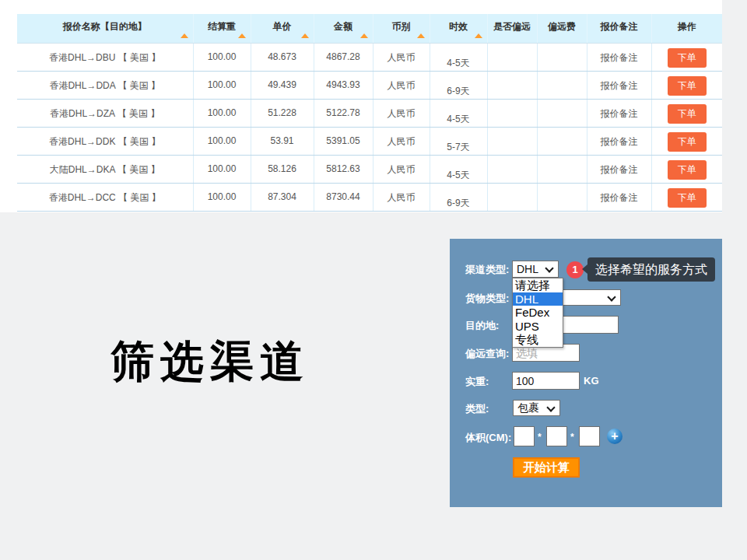  Describe the element at coordinates (282, 57) in the screenshot. I see `unit-price: 48.673` at that location.